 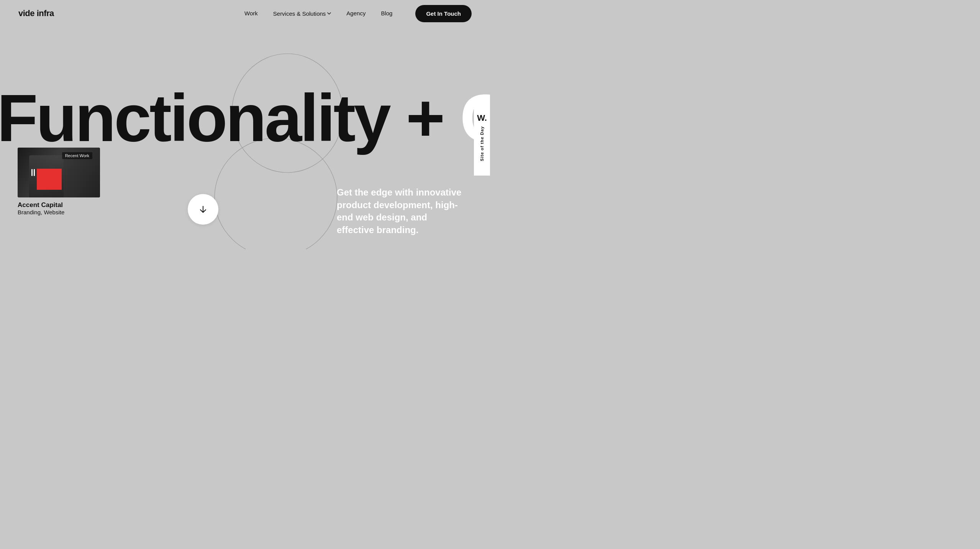 What do you see at coordinates (402, 211) in the screenshot?
I see `right-description: Get the edge with innovative product dev…` at bounding box center [402, 211].